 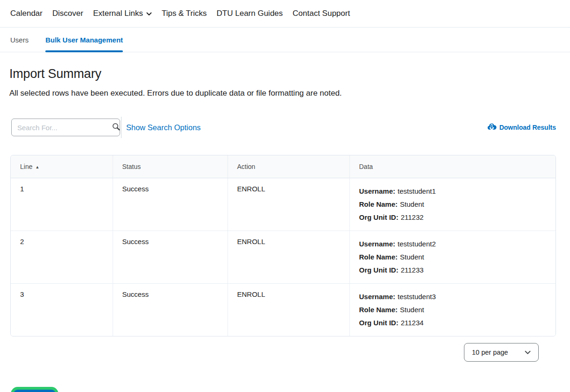 I want to click on cloud-download-icon, so click(x=492, y=127).